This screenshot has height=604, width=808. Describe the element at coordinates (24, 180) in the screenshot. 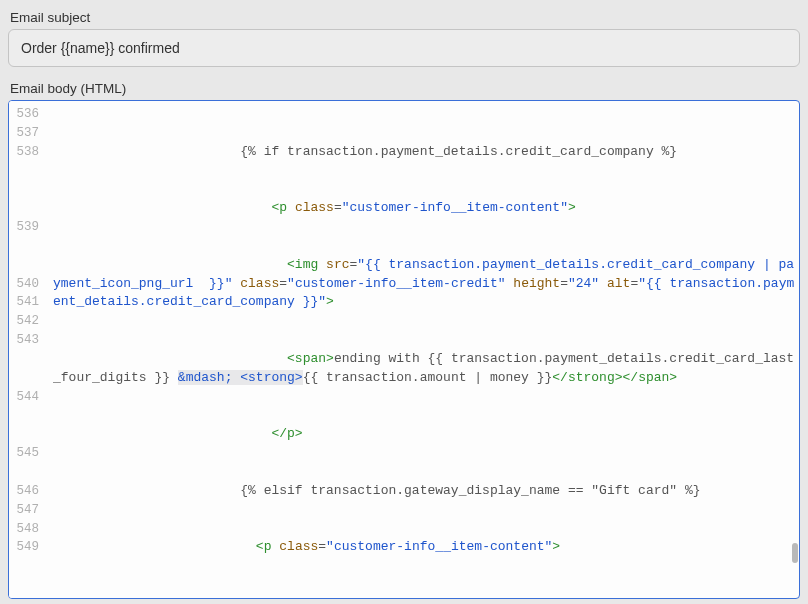

I see `line-number: 538` at that location.